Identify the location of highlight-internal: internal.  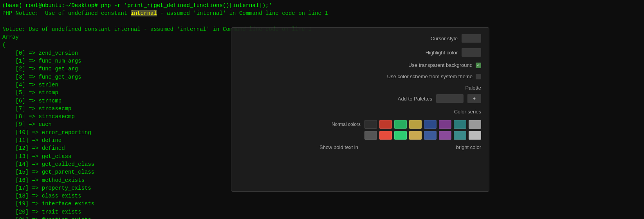
(144, 13).